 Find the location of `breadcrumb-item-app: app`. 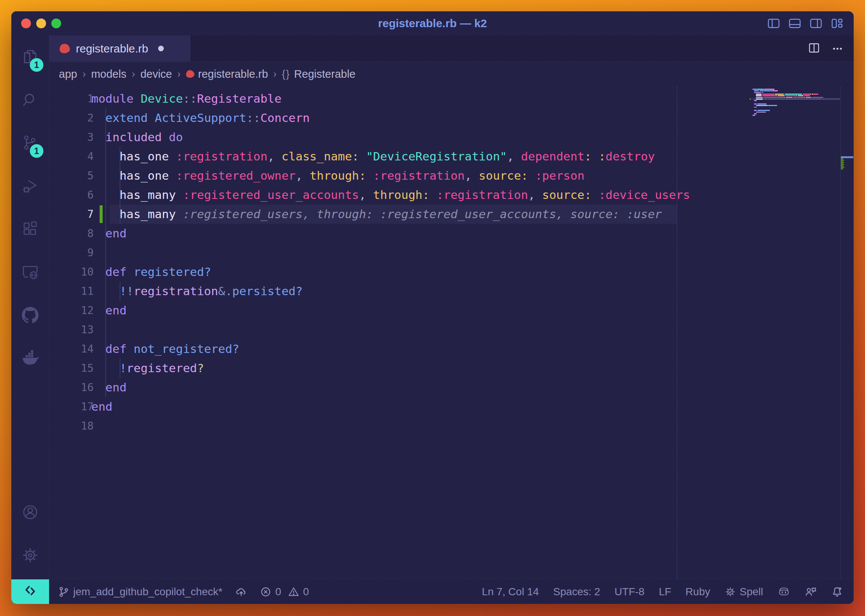

breadcrumb-item-app: app is located at coordinates (68, 74).